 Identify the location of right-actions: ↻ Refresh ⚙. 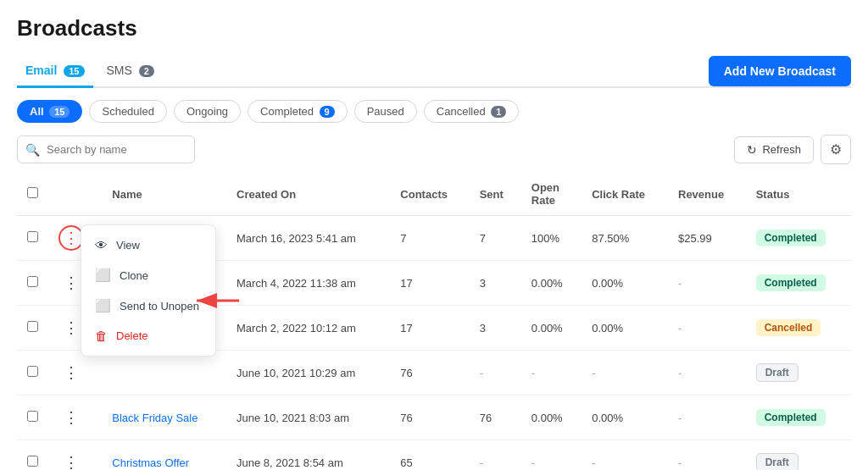
(793, 149).